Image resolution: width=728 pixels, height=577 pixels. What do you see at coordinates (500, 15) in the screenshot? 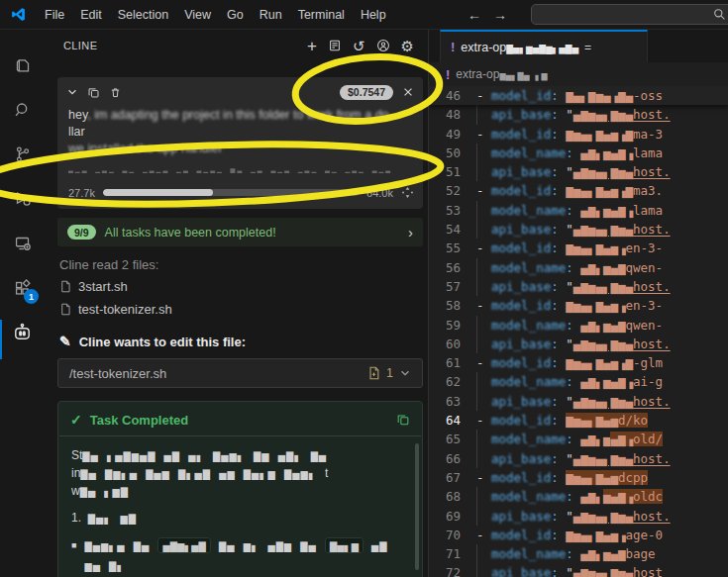
I see `forward-arrow-icon: →` at bounding box center [500, 15].